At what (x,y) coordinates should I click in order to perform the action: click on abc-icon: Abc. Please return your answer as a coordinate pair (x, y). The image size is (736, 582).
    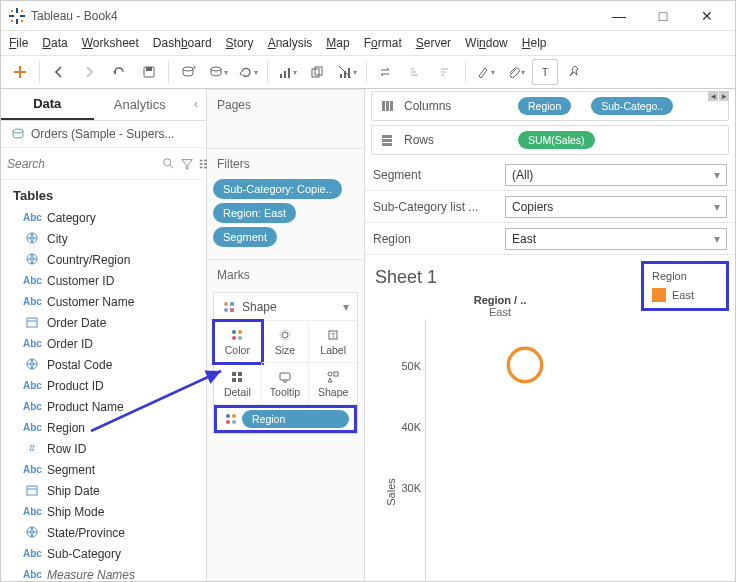
    Looking at the image, I should click on (32, 428).